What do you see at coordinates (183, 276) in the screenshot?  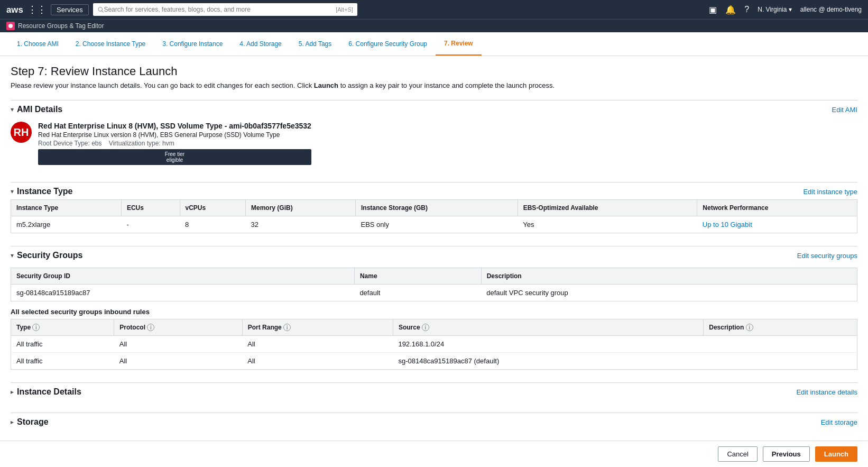 I see `col-sg-id: Security Group ID` at bounding box center [183, 276].